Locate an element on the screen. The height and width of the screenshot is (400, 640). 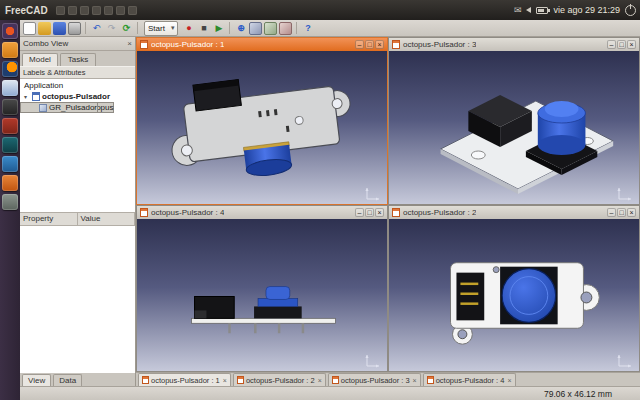
tab-model: Model is located at coordinates (40, 60).